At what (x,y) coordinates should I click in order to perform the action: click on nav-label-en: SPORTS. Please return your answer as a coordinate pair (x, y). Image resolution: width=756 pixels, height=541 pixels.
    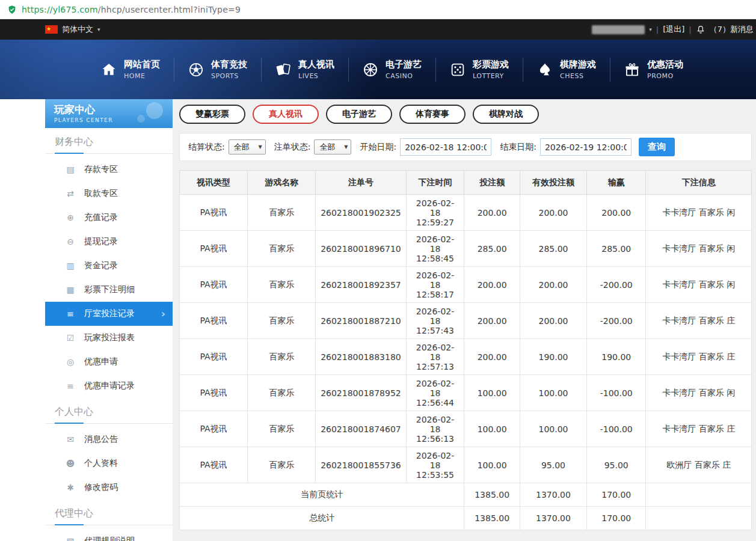
    Looking at the image, I should click on (229, 76).